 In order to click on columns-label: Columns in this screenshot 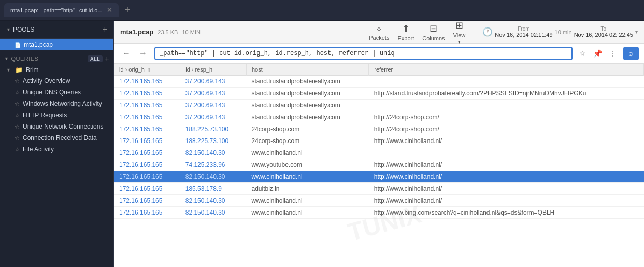, I will do `click(433, 38)`.